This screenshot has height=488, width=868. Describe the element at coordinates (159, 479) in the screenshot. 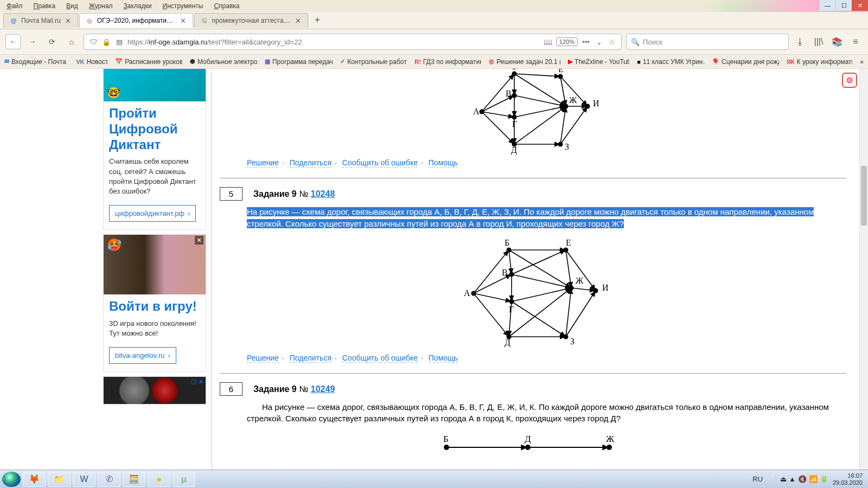

I see `taskbar-app-5: ●` at that location.